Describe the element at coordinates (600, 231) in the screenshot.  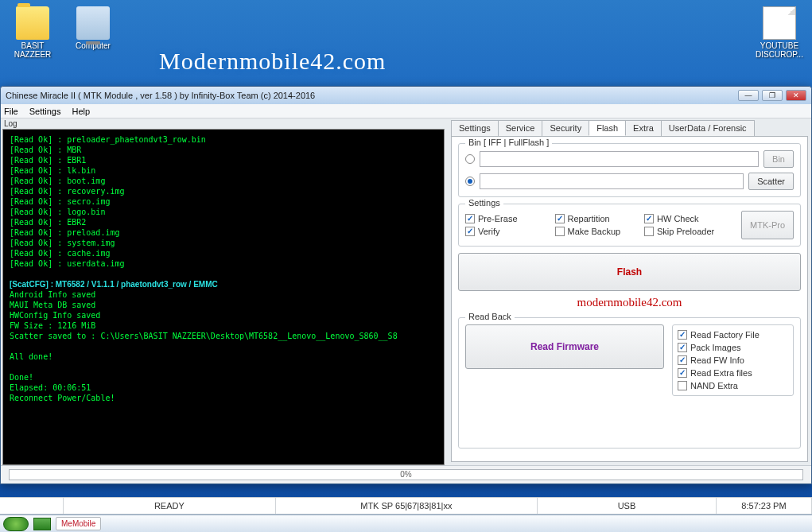
I see `settings-check-4: Make Backup` at that location.